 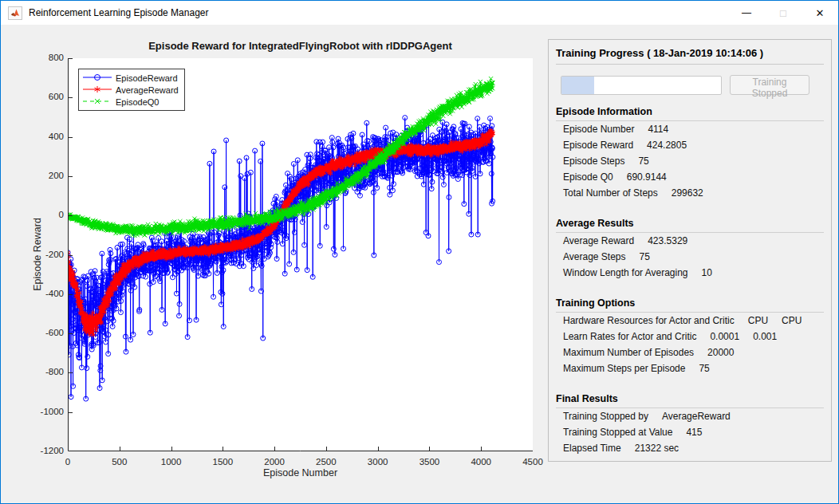 What do you see at coordinates (326, 462) in the screenshot?
I see `x-tick-label: 2500` at bounding box center [326, 462].